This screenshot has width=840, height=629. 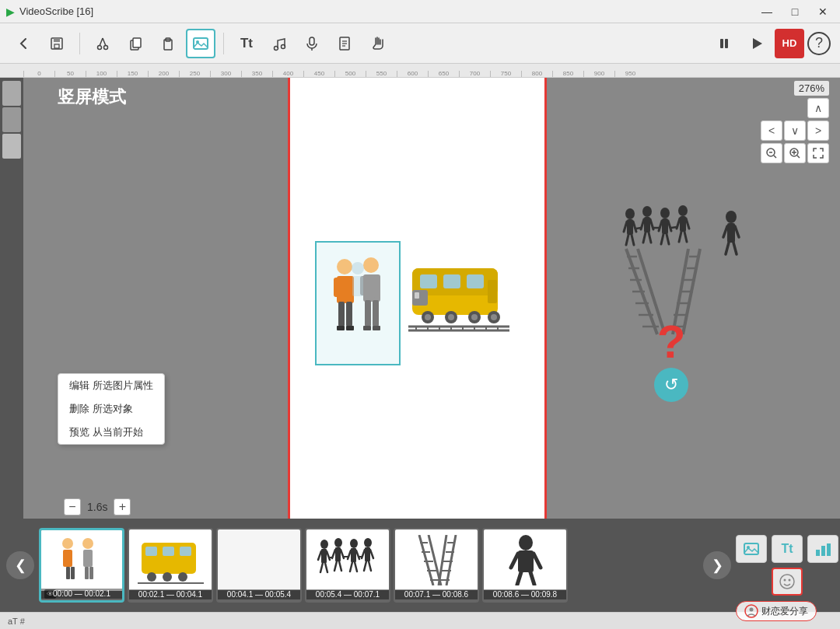 I want to click on pause-button, so click(x=724, y=44).